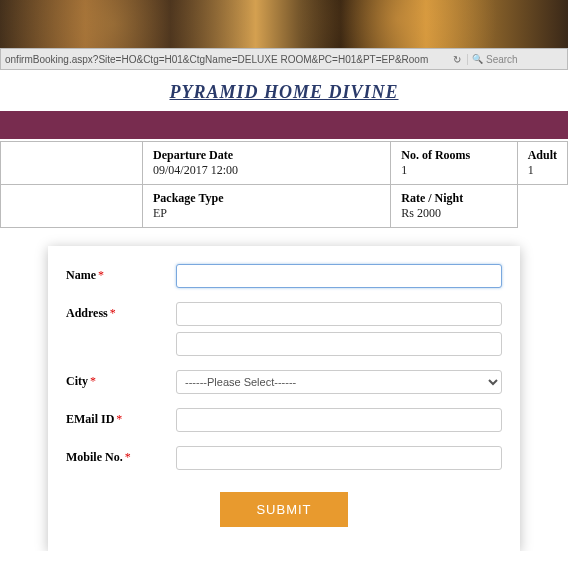  Describe the element at coordinates (542, 170) in the screenshot. I see `adult-value: 1` at that location.